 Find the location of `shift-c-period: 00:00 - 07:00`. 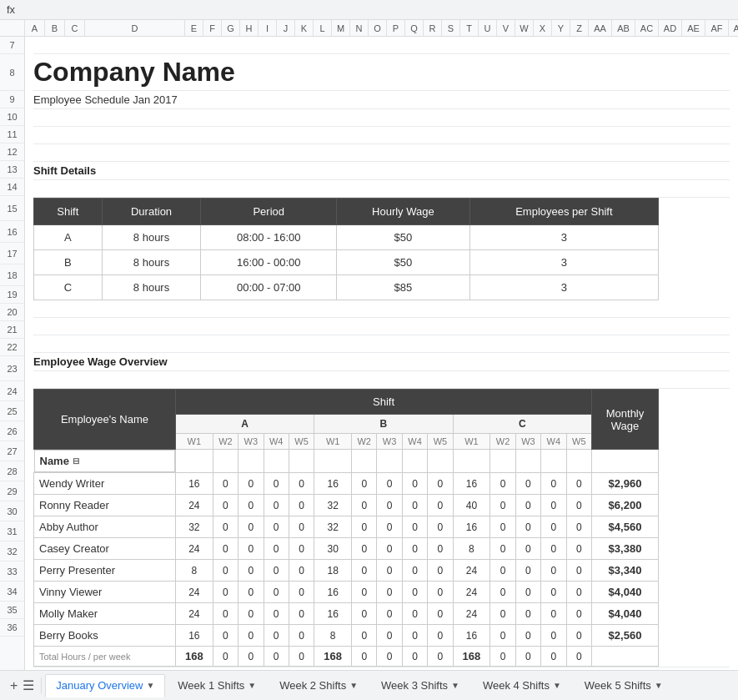

shift-c-period: 00:00 - 07:00 is located at coordinates (269, 288).